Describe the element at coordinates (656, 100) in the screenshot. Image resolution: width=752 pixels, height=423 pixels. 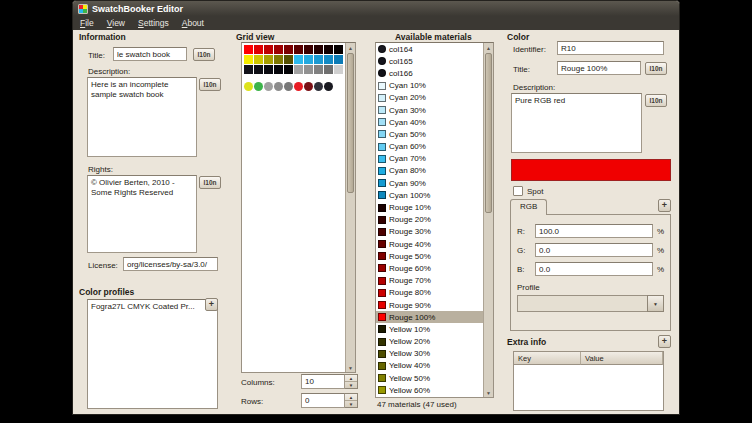
I see `color-description-l10n-button: l10n` at that location.